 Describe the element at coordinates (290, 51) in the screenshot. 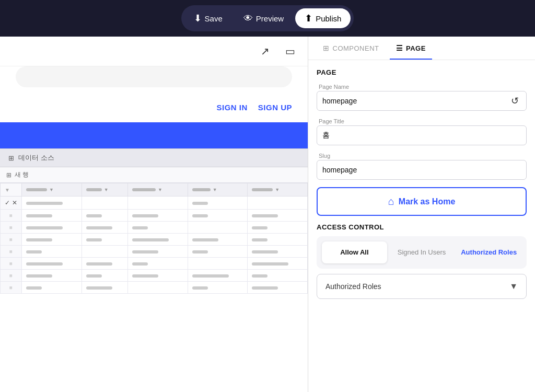

I see `mobile-view-button: ▭` at that location.